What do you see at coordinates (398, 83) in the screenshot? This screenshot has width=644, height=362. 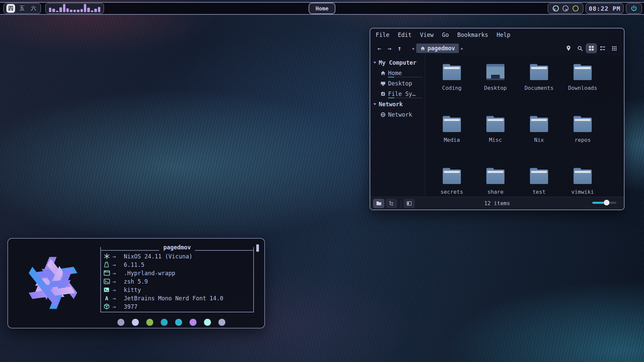 I see `sidebar-item-desktop: Desktop` at bounding box center [398, 83].